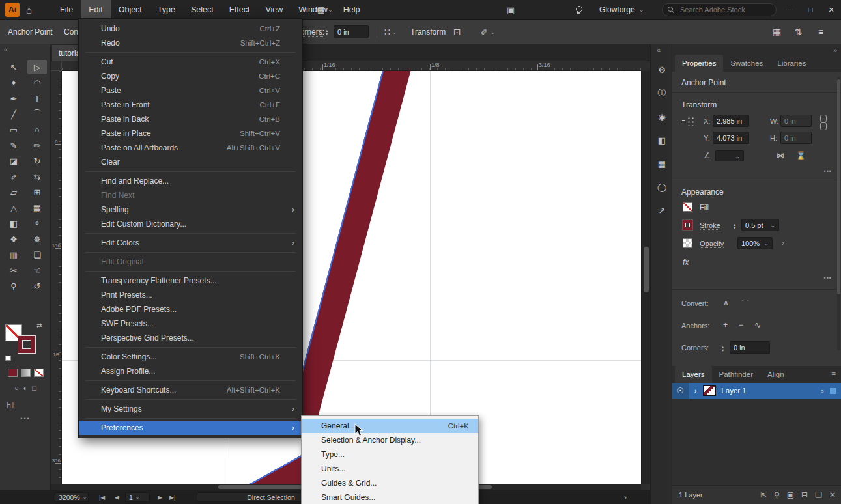 The image size is (841, 504). I want to click on symbols-strip-icon: ◯, so click(662, 187).